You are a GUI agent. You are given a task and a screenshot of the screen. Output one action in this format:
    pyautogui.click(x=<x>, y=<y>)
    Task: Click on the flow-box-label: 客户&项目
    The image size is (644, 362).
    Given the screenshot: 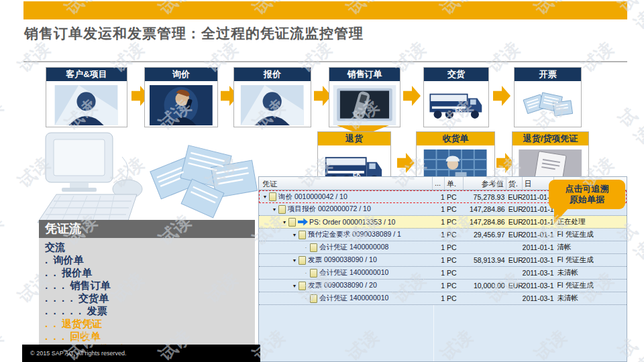 What is the action you would take?
    pyautogui.click(x=87, y=74)
    